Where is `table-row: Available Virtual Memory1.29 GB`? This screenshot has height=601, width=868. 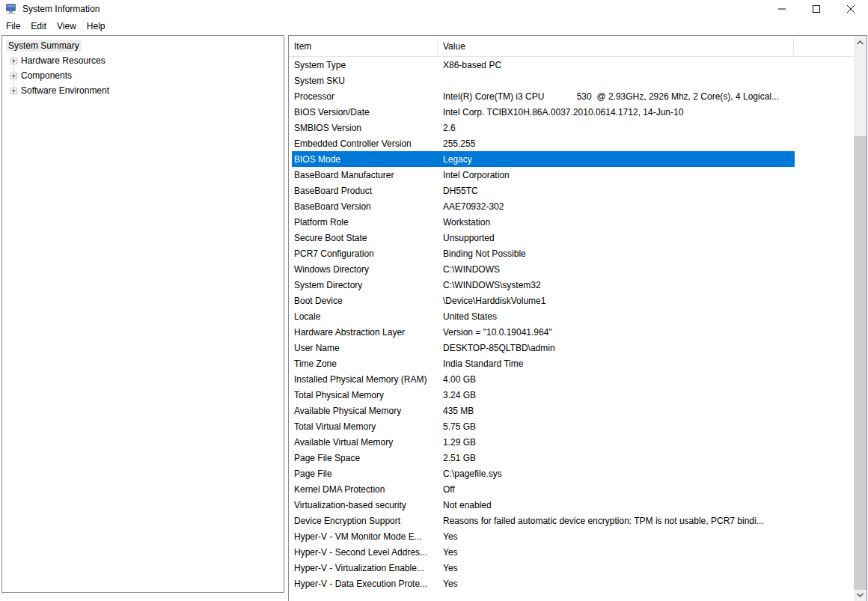 table-row: Available Virtual Memory1.29 GB is located at coordinates (543, 442).